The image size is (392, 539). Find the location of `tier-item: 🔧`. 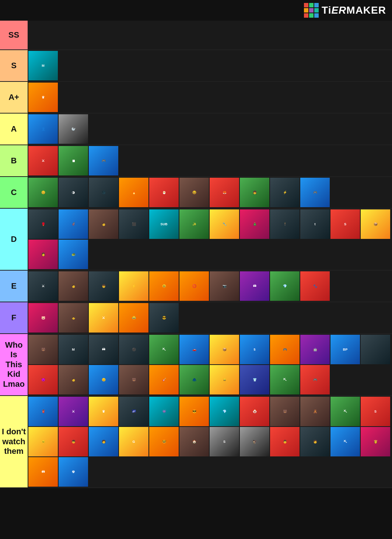

tier-item: 🔧 is located at coordinates (224, 224).